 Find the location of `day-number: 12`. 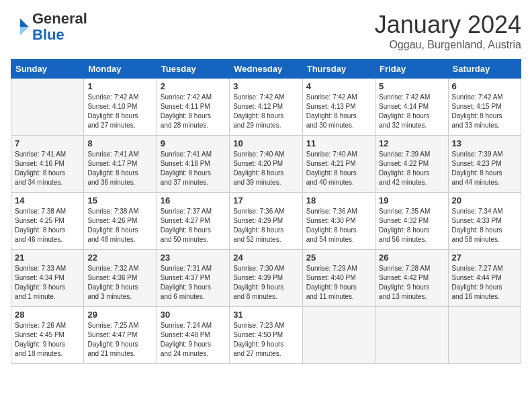

day-number: 12 is located at coordinates (411, 144).